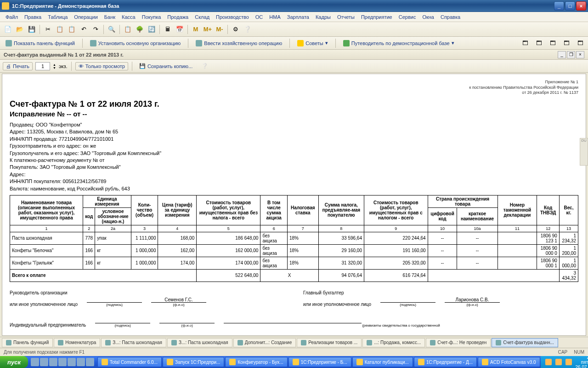 The height and width of the screenshot is (368, 588). What do you see at coordinates (8, 29) in the screenshot?
I see `new-icon: 📄` at bounding box center [8, 29].